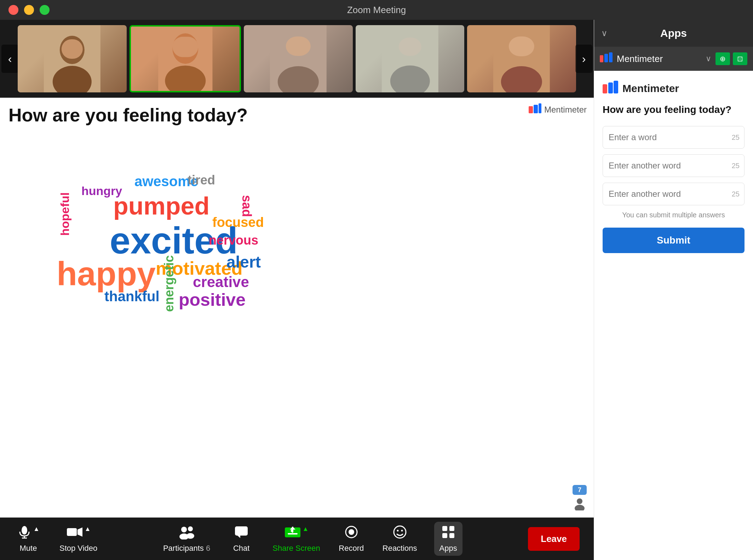 This screenshot has height=560, width=753. Describe the element at coordinates (580, 498) in the screenshot. I see `participant-count: 7` at that location.